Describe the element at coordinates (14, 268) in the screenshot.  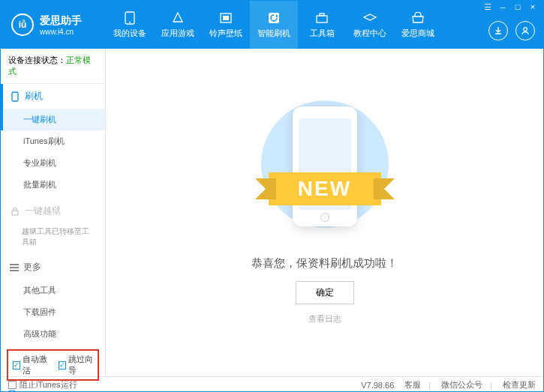
I see `list-icon` at that location.